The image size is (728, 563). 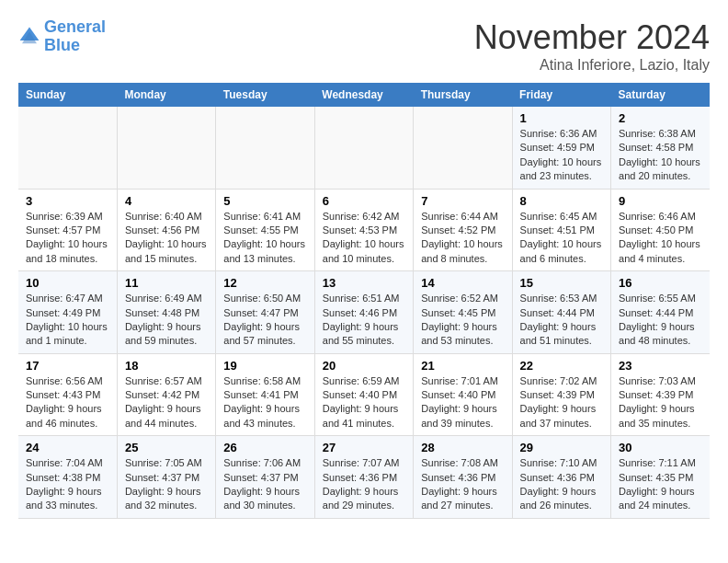 What do you see at coordinates (592, 65) in the screenshot?
I see `location-title: Atina Inferiore, Lazio, Italy` at bounding box center [592, 65].